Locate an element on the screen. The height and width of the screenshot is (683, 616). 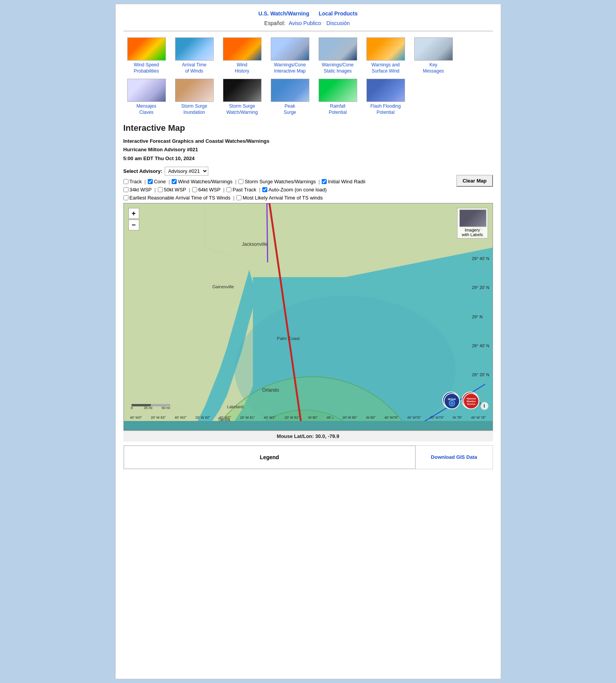
zoom-in-button: + is located at coordinates (134, 213).